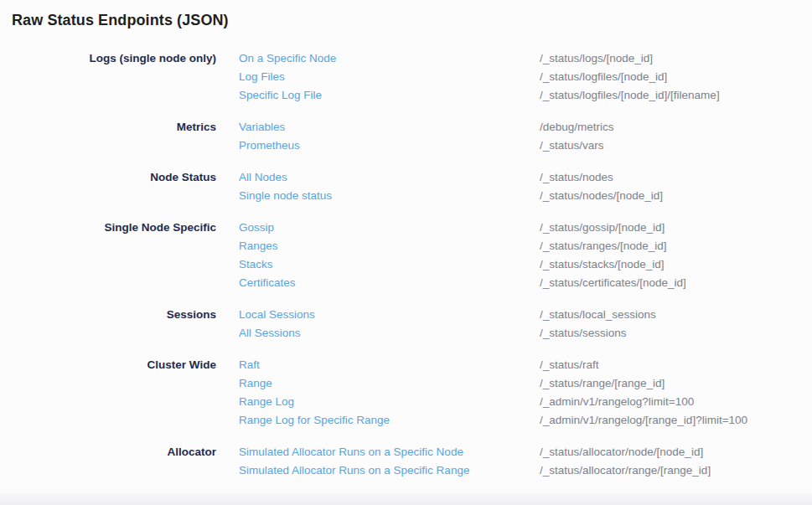  I want to click on endpoint-path: /_status/sessions, so click(583, 333).